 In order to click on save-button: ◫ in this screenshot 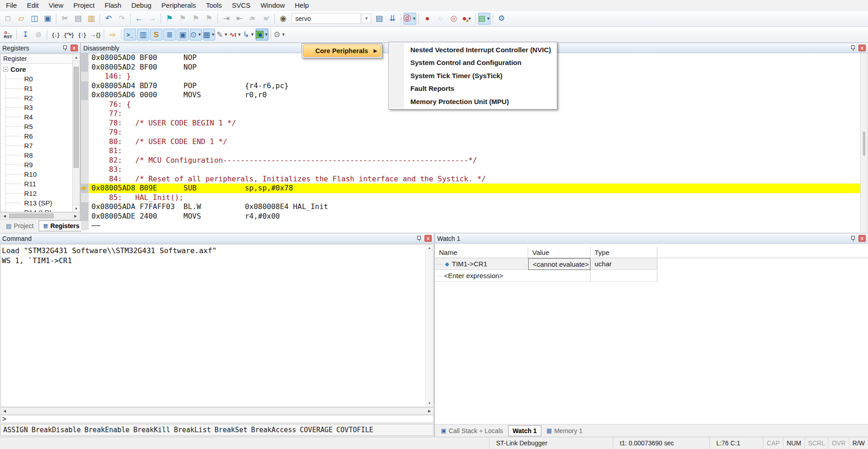, I will do `click(35, 19)`.